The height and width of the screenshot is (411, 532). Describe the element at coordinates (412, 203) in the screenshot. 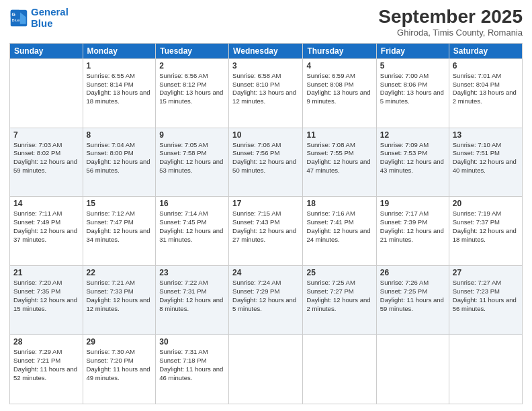

I see `day-number: 19` at that location.